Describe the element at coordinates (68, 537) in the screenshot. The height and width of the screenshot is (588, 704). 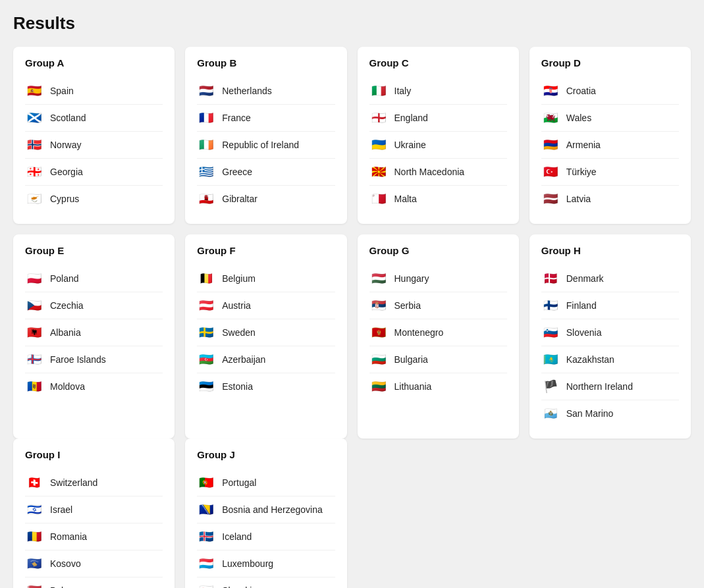
I see `team-name: Romania` at that location.